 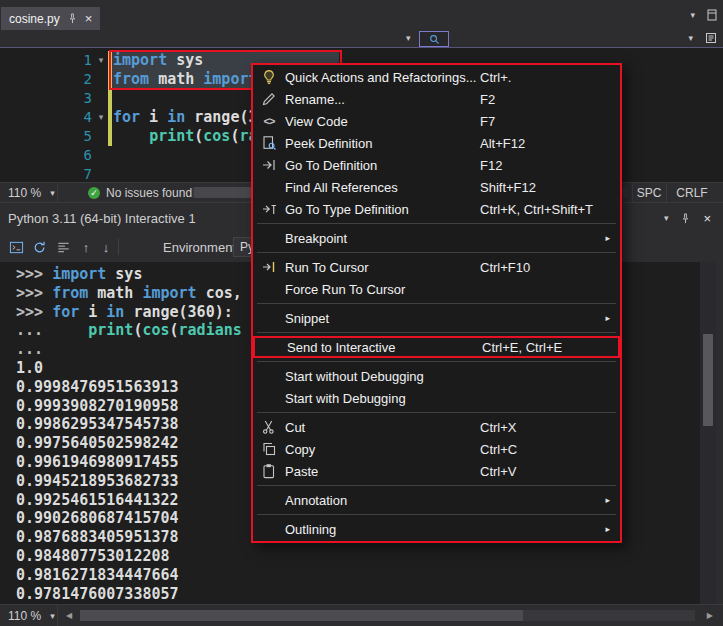 I want to click on menu-item-shortcut: Shift+F12, so click(x=541, y=188).